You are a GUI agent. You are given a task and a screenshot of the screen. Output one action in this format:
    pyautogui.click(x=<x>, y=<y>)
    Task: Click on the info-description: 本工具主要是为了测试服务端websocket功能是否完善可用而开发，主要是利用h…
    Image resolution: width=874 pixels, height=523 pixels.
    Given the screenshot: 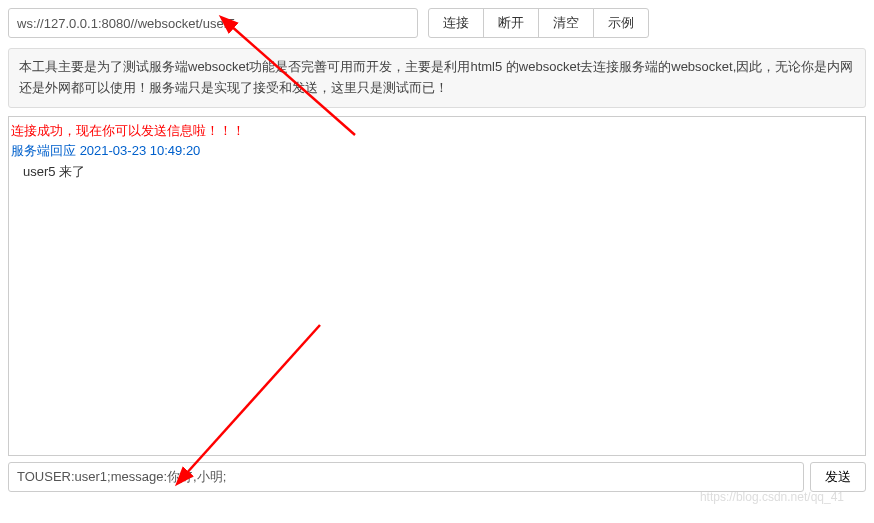 What is the action you would take?
    pyautogui.click(x=437, y=78)
    